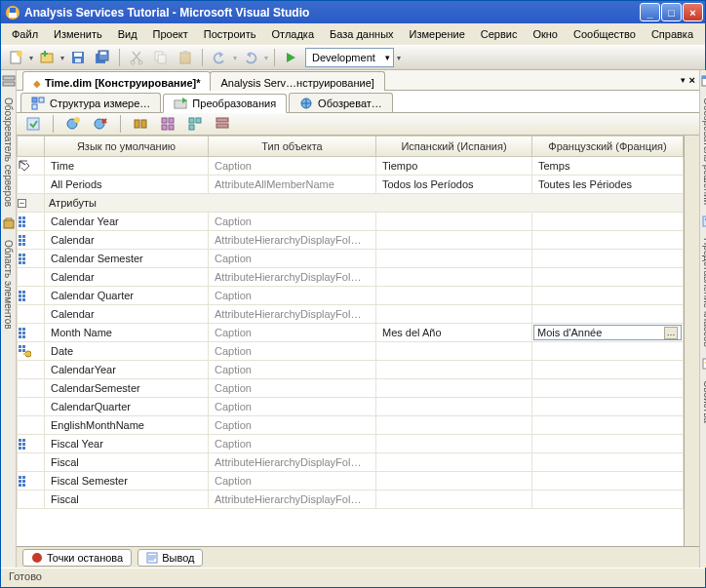 This screenshot has width=706, height=588. Describe the element at coordinates (649, 12) in the screenshot. I see `minimize-button: _` at that location.